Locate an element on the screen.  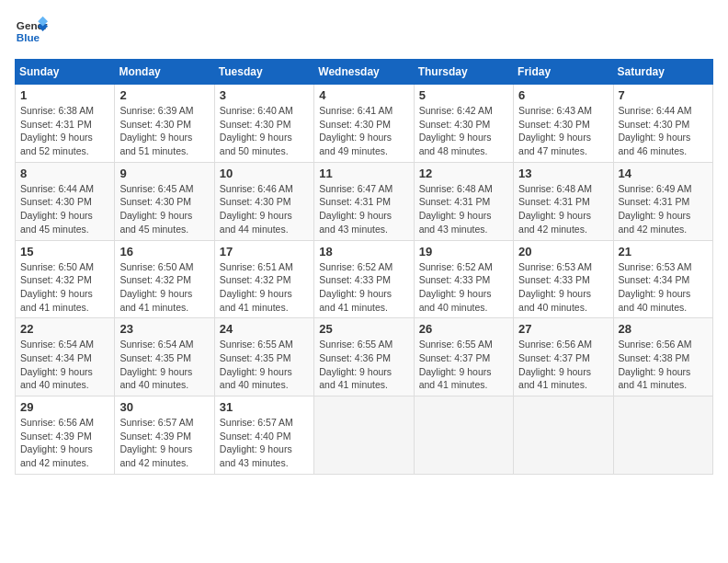
logo: General Blue is located at coordinates (31, 31).